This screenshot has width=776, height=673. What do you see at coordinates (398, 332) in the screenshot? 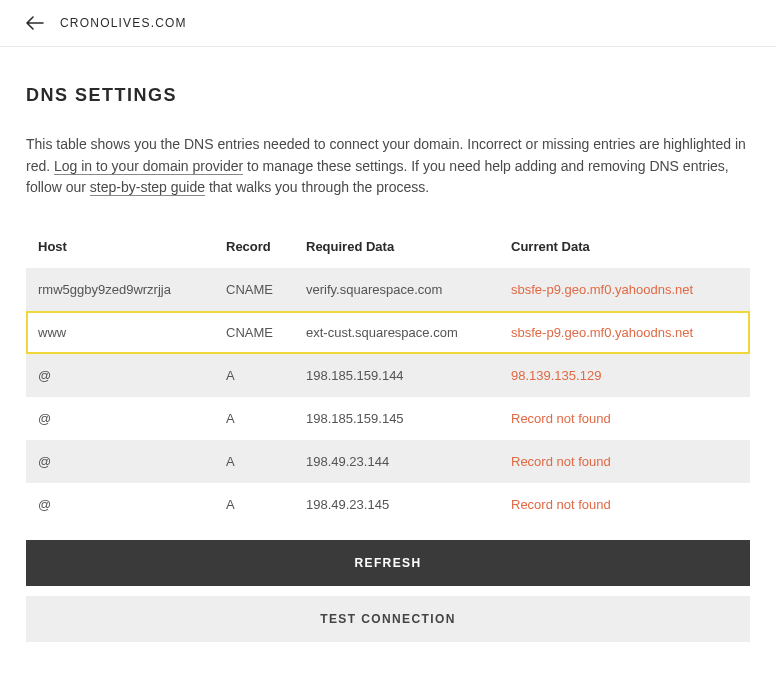
I see `cell-required: ext-cust.squarespace.com` at bounding box center [398, 332].